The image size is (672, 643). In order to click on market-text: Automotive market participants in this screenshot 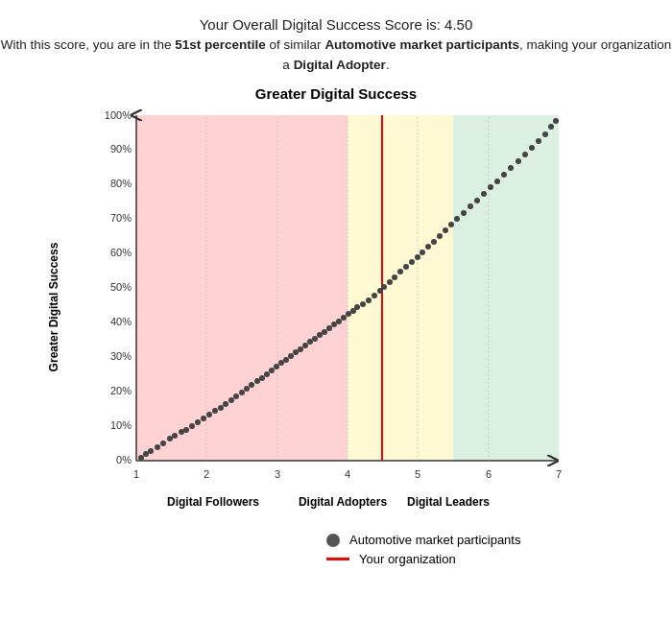, I will do `click(422, 44)`.